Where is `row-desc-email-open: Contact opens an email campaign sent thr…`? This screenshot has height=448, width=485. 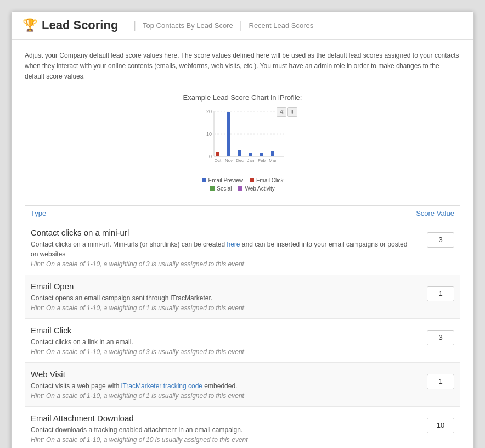 row-desc-email-open: Contact opens an email campaign sent thr… is located at coordinates (223, 298).